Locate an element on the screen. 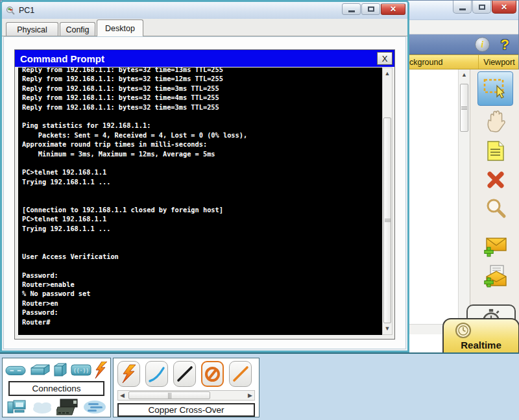  pc1-maximize-button is located at coordinates (371, 9).